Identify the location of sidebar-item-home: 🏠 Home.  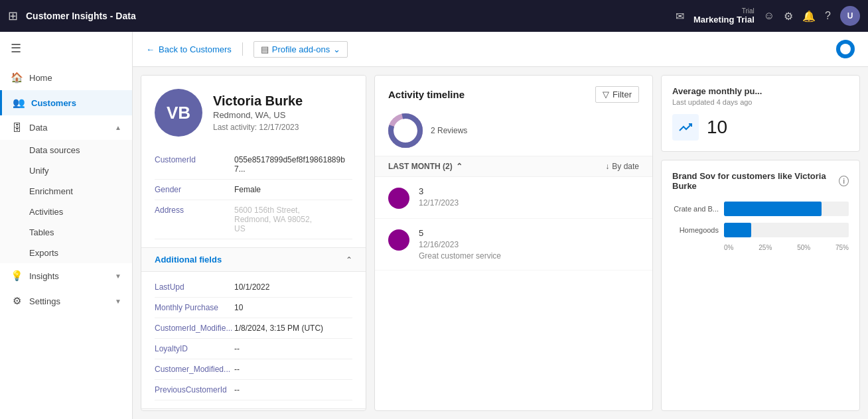
(66, 78).